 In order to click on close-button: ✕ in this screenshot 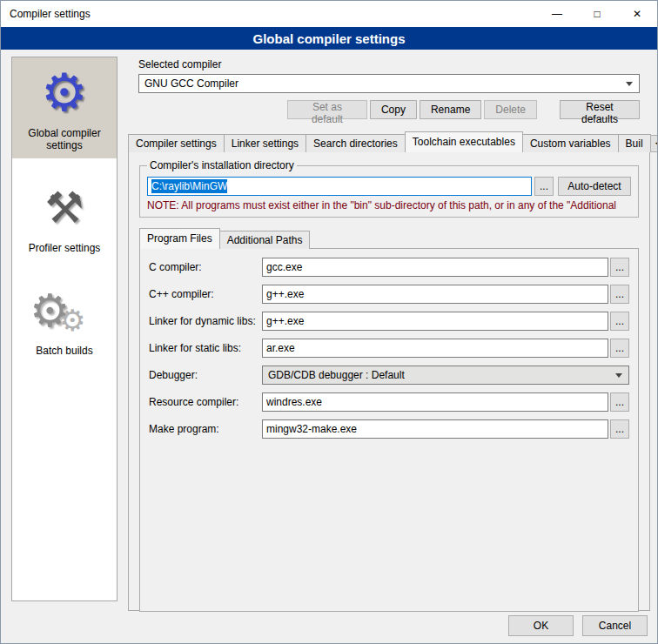, I will do `click(637, 14)`.